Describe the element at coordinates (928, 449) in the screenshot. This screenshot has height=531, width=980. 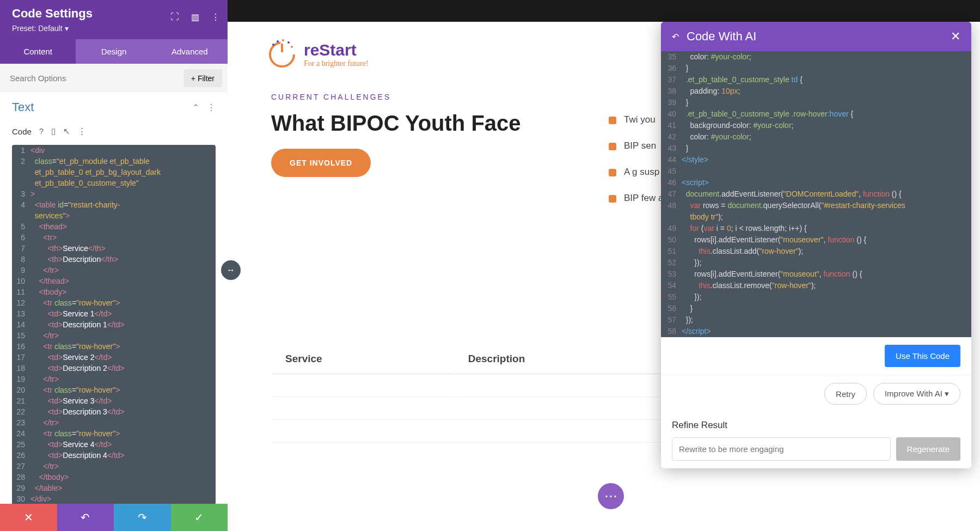
I see `regenerate-button: Regenerate` at that location.